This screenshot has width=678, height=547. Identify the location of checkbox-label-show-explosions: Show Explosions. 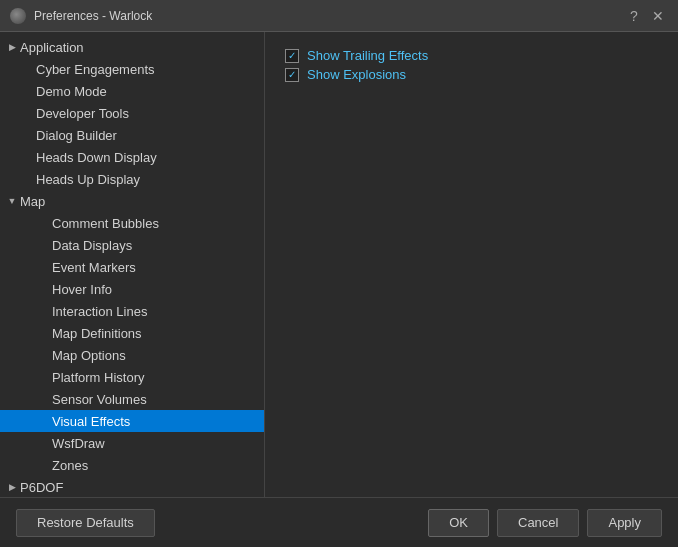
(356, 74).